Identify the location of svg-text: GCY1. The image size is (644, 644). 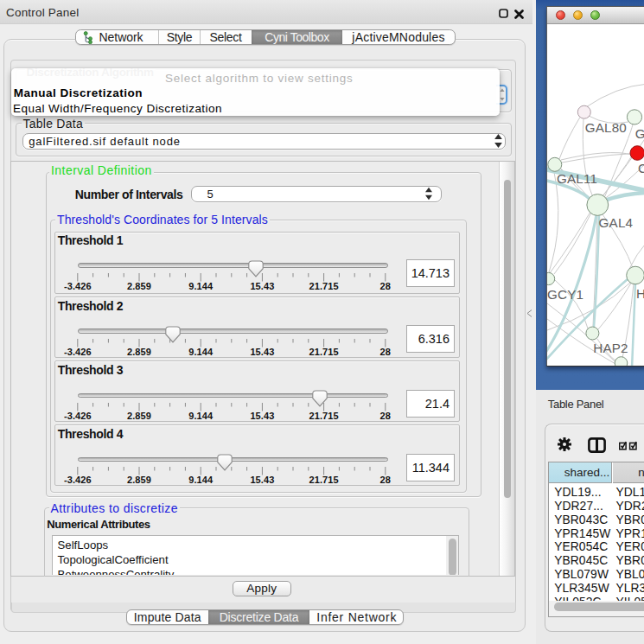
(565, 294).